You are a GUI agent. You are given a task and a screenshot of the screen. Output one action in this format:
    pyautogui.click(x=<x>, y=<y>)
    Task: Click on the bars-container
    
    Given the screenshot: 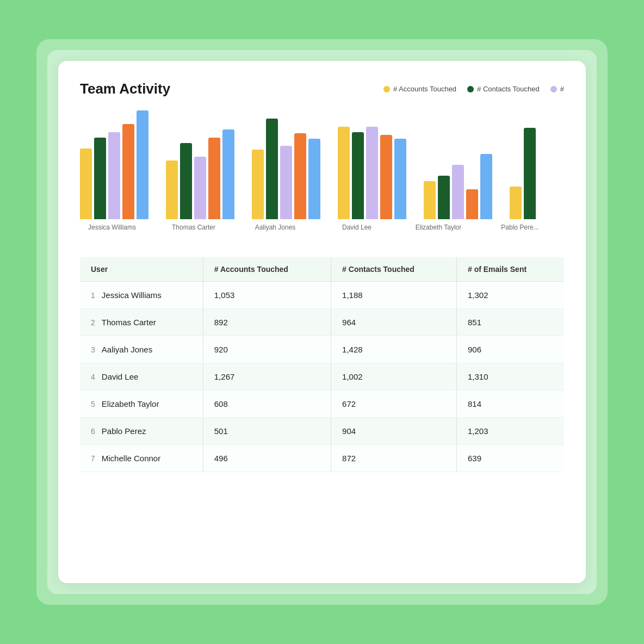 What is the action you would take?
    pyautogui.click(x=322, y=165)
    